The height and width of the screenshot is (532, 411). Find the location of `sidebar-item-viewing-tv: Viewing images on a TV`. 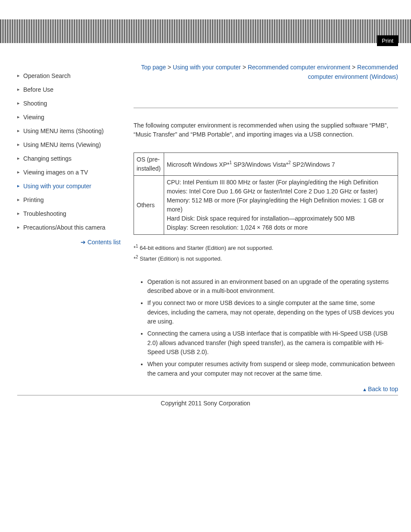

sidebar-item-viewing-tv: Viewing images on a TV is located at coordinates (70, 172).